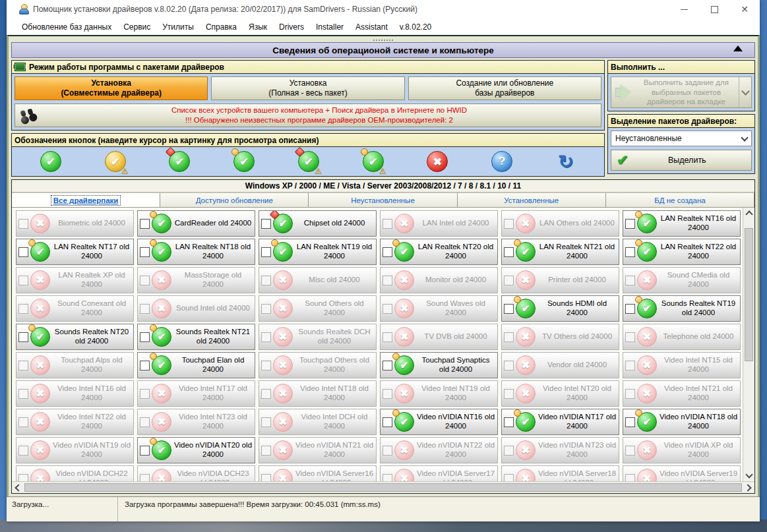  I want to click on driver-package-cell: TV DVB old 24000, so click(439, 337).